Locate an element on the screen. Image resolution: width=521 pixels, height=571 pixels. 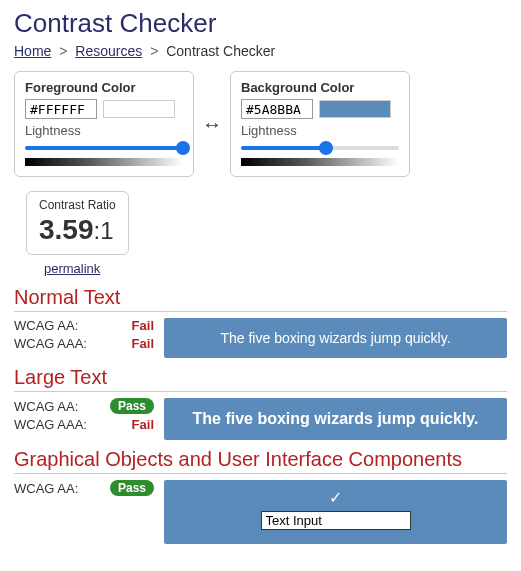
breadcrumb-current: Contrast Checker is located at coordinates (220, 51).